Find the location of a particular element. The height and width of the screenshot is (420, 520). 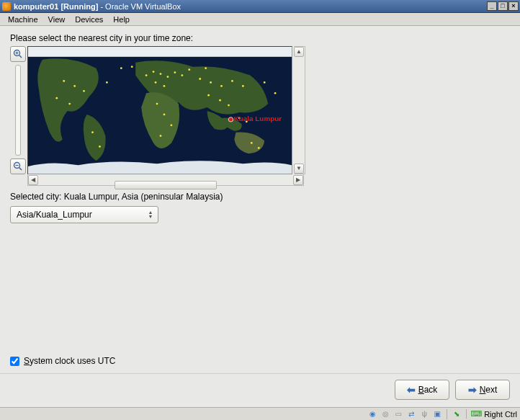

zoom-in-icon is located at coordinates (18, 54).